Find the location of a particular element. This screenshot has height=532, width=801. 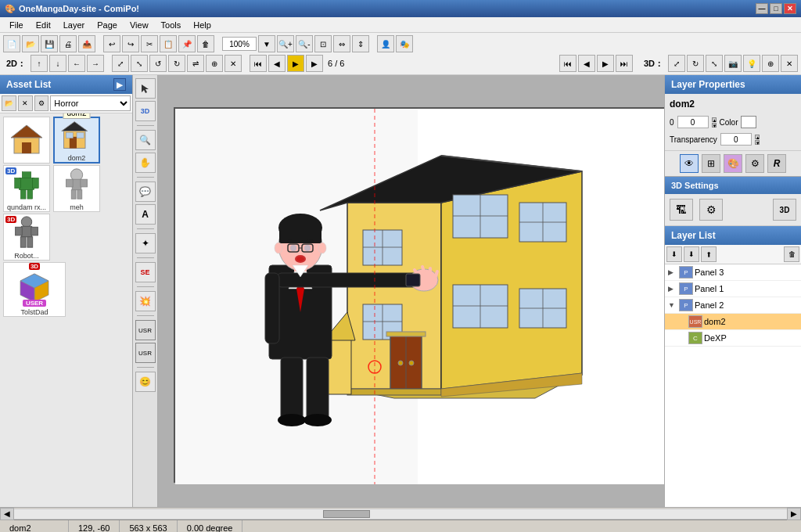

tb-frame-next: ▶ is located at coordinates (605, 63).